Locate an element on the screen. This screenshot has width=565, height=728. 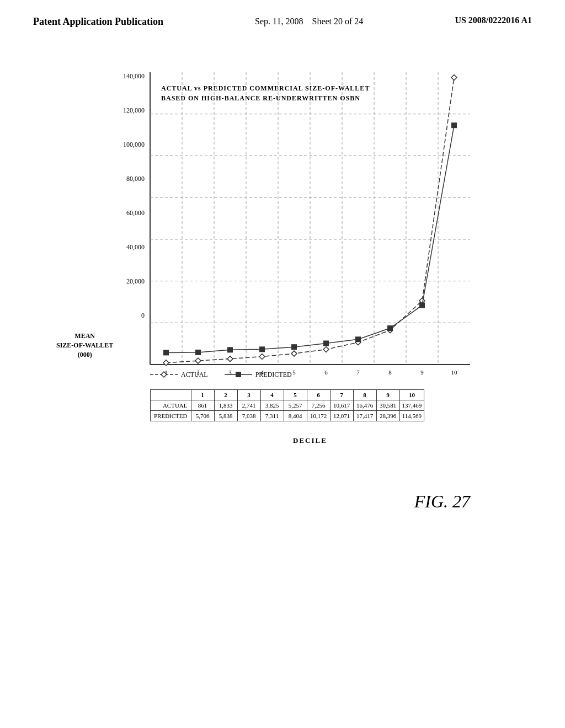
actual-legend: ACTUAL is located at coordinates (179, 374).